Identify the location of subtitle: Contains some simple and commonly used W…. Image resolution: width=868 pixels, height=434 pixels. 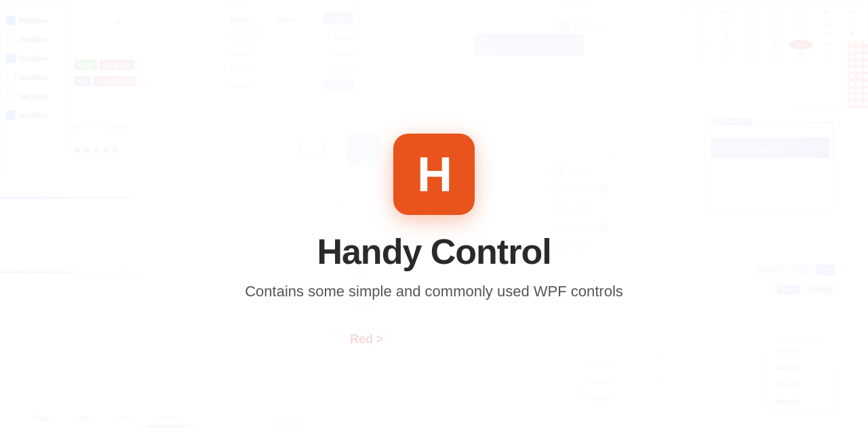
(434, 292).